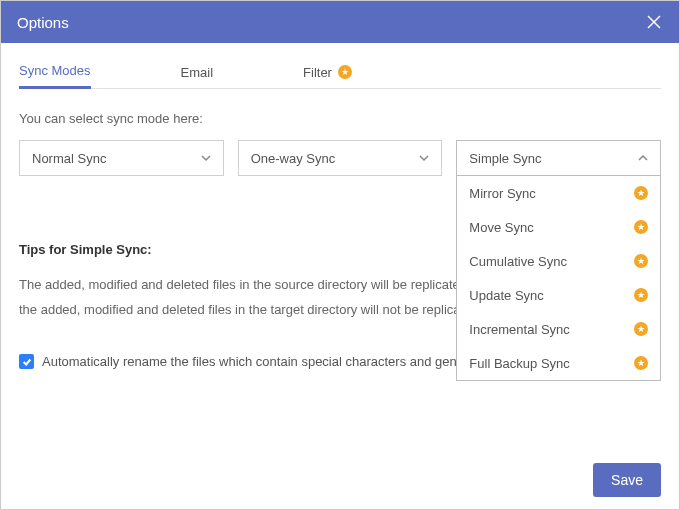 The width and height of the screenshot is (680, 510). Describe the element at coordinates (643, 158) in the screenshot. I see `chevron-up-icon` at that location.